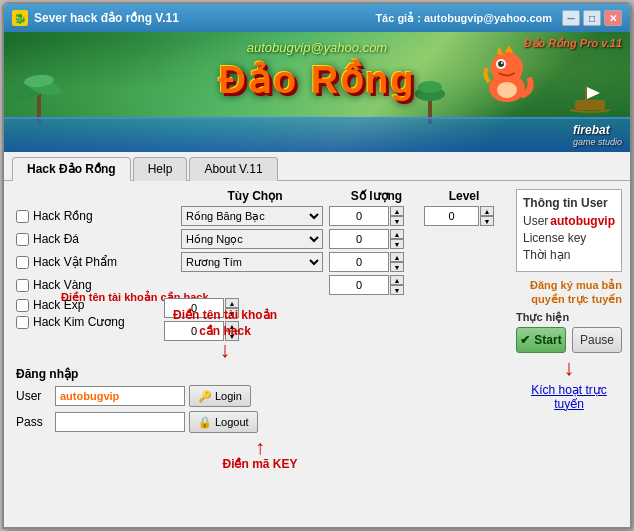  Describe the element at coordinates (317, 18) in the screenshot. I see `title-bar: 🐉 Sever hack đảo rồng V.11 Tác giả : aut…` at that location.